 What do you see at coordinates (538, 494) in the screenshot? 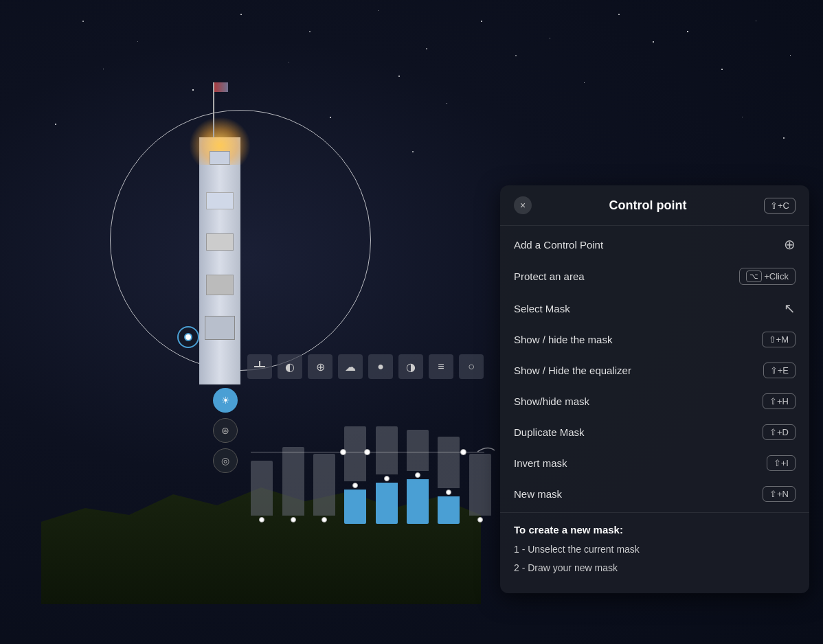
I see `panel-item-label-new-mask: New mask` at bounding box center [538, 494].